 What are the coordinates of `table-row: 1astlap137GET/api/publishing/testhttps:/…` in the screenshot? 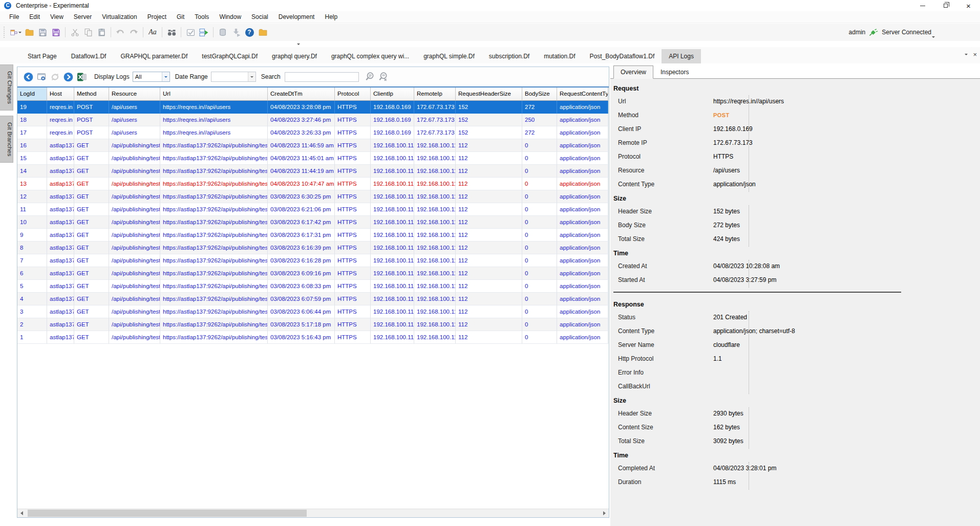 It's located at (313, 338).